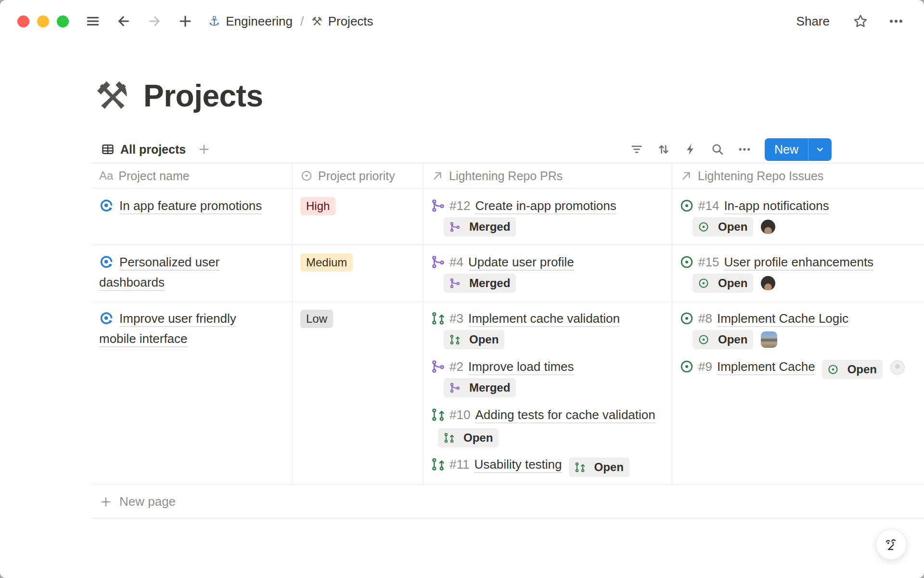 This screenshot has width=924, height=578. Describe the element at coordinates (108, 149) in the screenshot. I see `table-view-icon` at that location.